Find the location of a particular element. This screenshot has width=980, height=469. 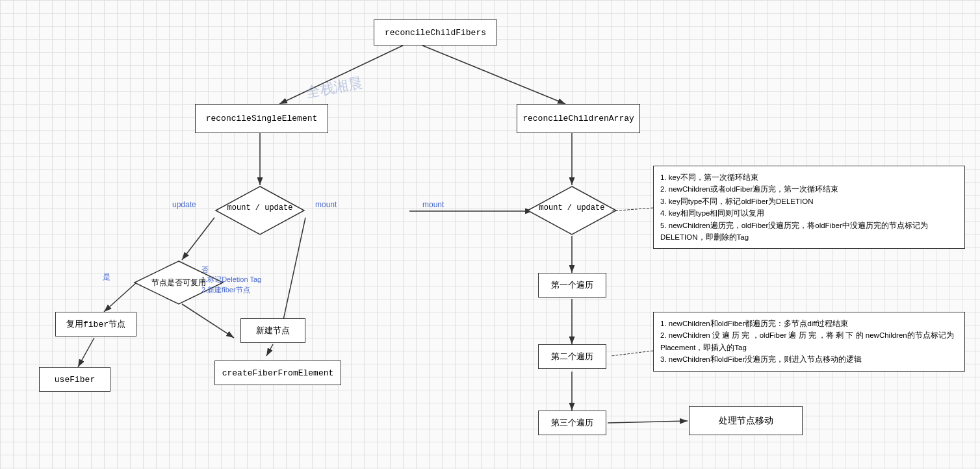

node-mount-update-right: mount / update is located at coordinates (572, 208).